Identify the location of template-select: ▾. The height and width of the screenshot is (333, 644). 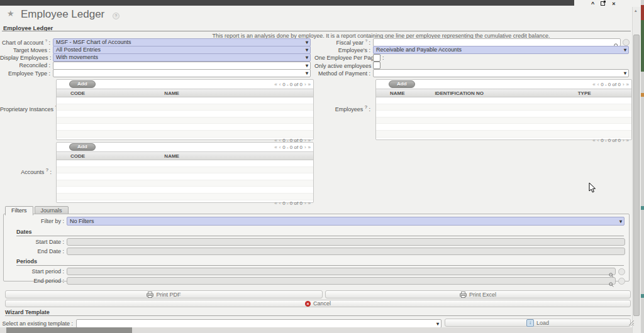
(259, 324).